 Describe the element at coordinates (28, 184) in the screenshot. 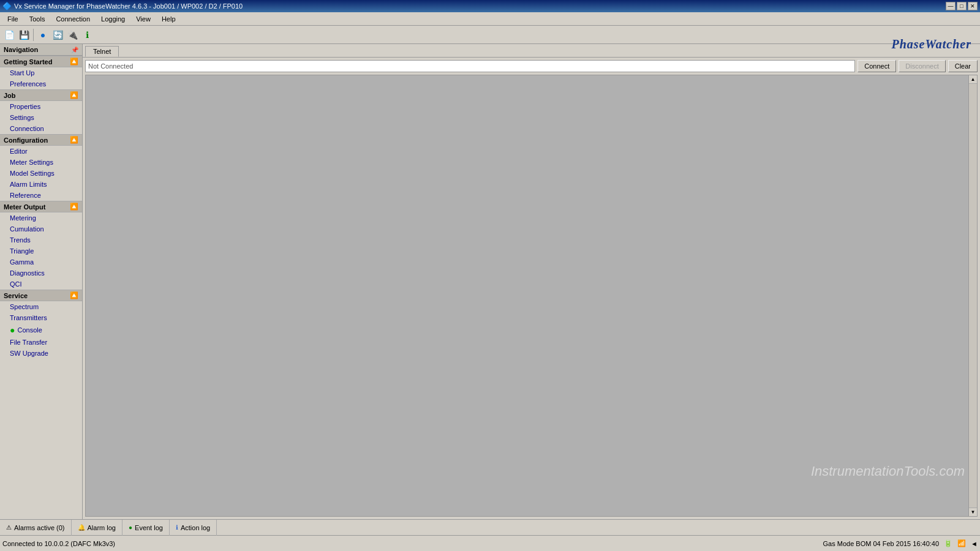

I see `sidebar-item-alarm-limits-label: Alarm Limits` at that location.